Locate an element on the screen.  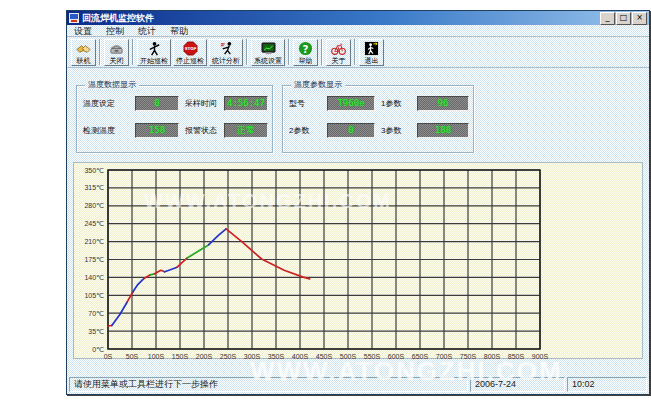
x-tick-label: 100S is located at coordinates (156, 356).